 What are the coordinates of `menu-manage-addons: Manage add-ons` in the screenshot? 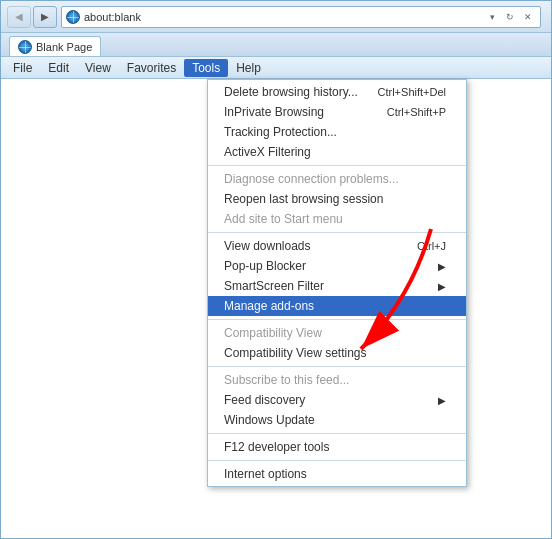 It's located at (337, 306).